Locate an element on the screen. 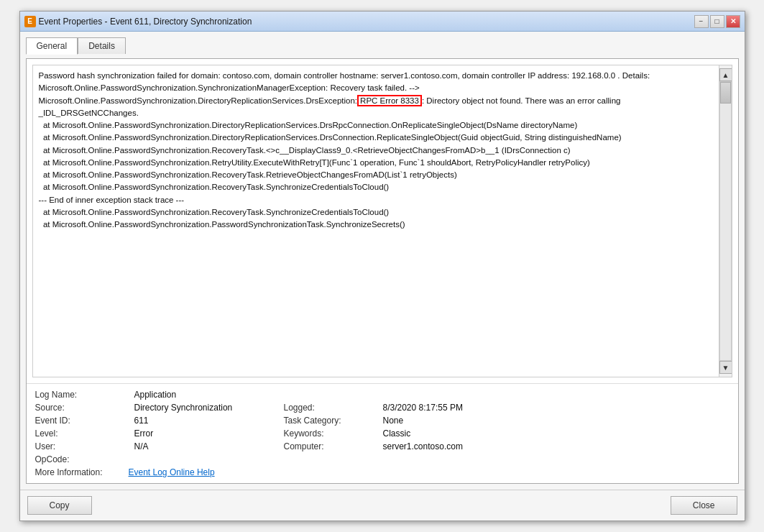  more-info-row: More Information: Event Log Online Help is located at coordinates (382, 472).